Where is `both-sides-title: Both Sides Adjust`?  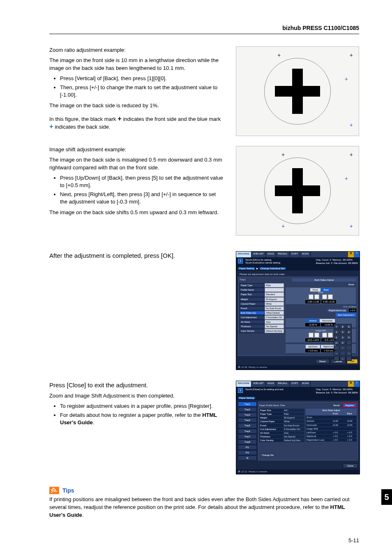 both-sides-title: Both Sides Adjust is located at coordinates (331, 410).